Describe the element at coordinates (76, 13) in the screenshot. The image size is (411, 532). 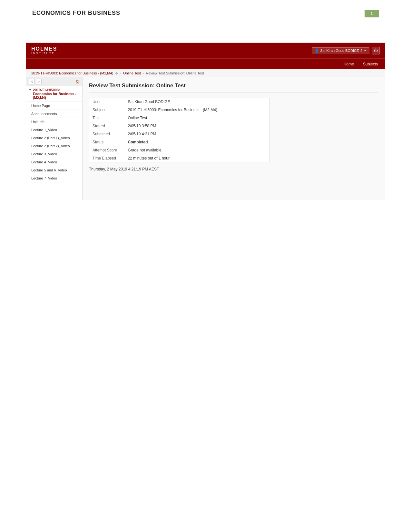
I see `page-title: ECONOMICS FOR BUSINESS` at that location.